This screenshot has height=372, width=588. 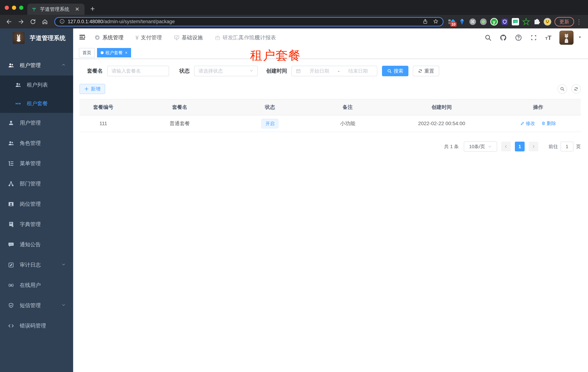 I want to click on sidebar-item-tenant-management: 租户管理, so click(x=37, y=65).